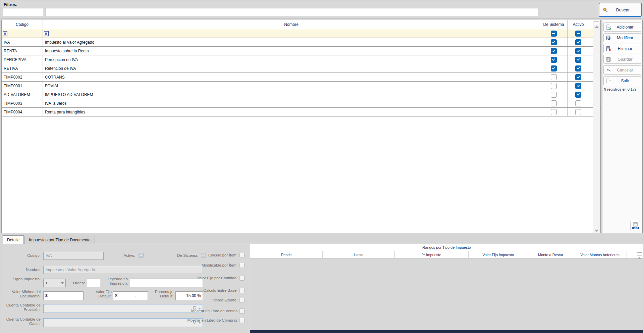 Image resolution: width=644 pixels, height=333 pixels. I want to click on grid-vertical-scrollbar, so click(596, 127).